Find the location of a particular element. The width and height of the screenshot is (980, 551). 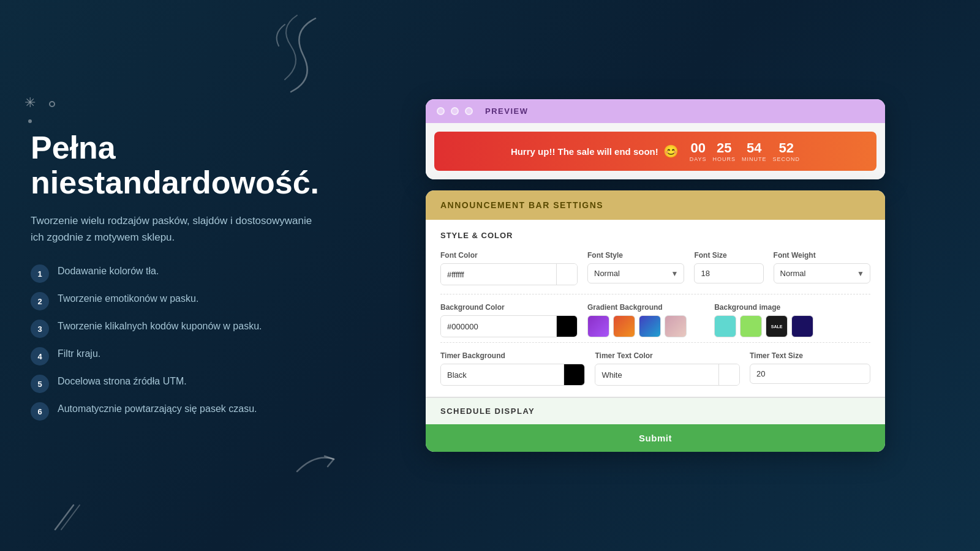

feature-number: 3 is located at coordinates (40, 329).